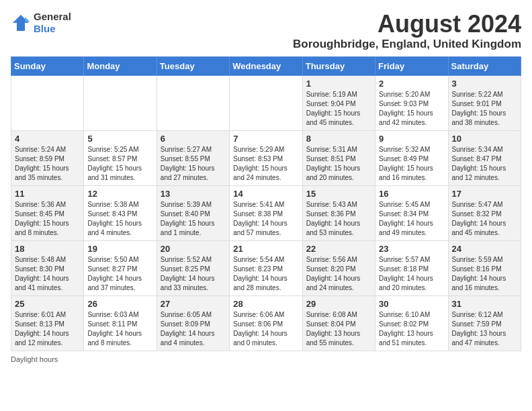 The image size is (532, 411). What do you see at coordinates (339, 164) in the screenshot?
I see `day-info: Sunrise: 5:31 AM Sunset: 8:51 PM Dayligh…` at bounding box center [339, 164].